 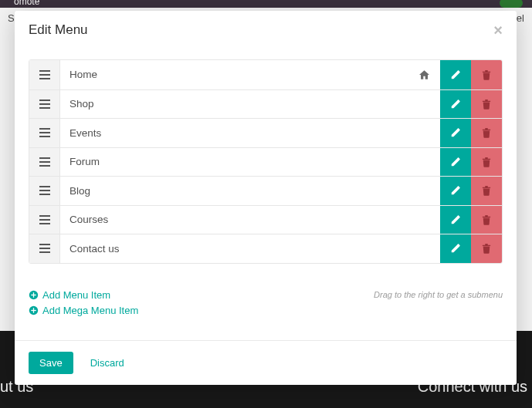 I want to click on close-icon: ×, so click(x=498, y=30).